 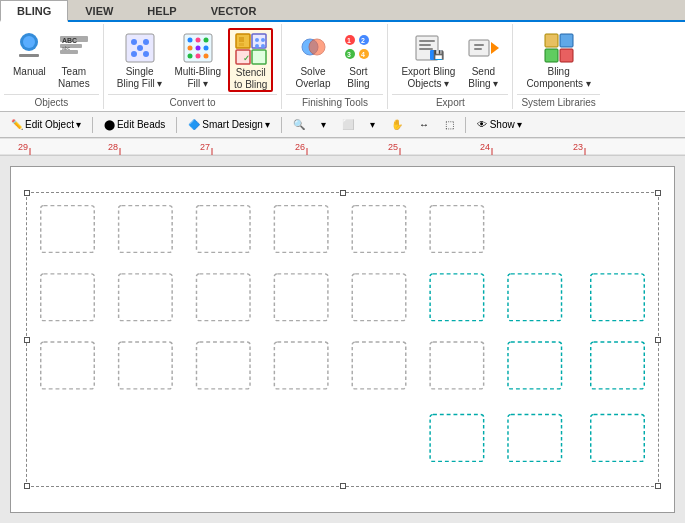 What do you see at coordinates (578, 147) in the screenshot?
I see `svg-text: 23` at bounding box center [578, 147].